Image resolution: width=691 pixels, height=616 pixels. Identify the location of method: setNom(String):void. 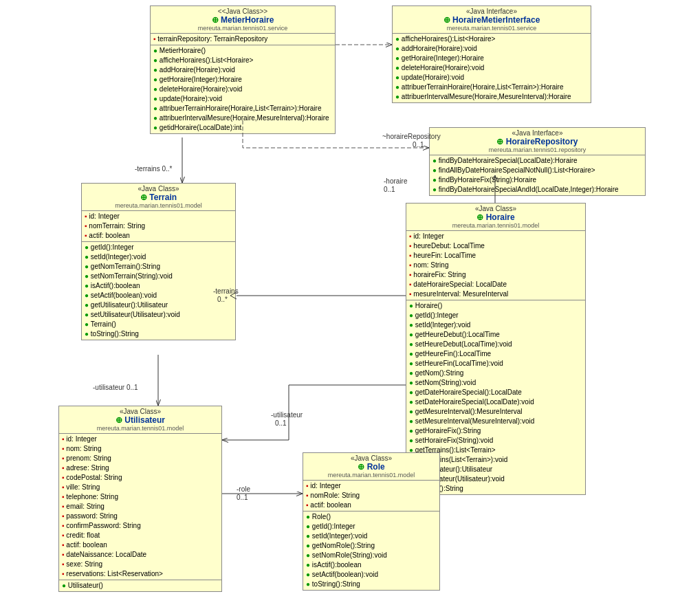
(496, 383).